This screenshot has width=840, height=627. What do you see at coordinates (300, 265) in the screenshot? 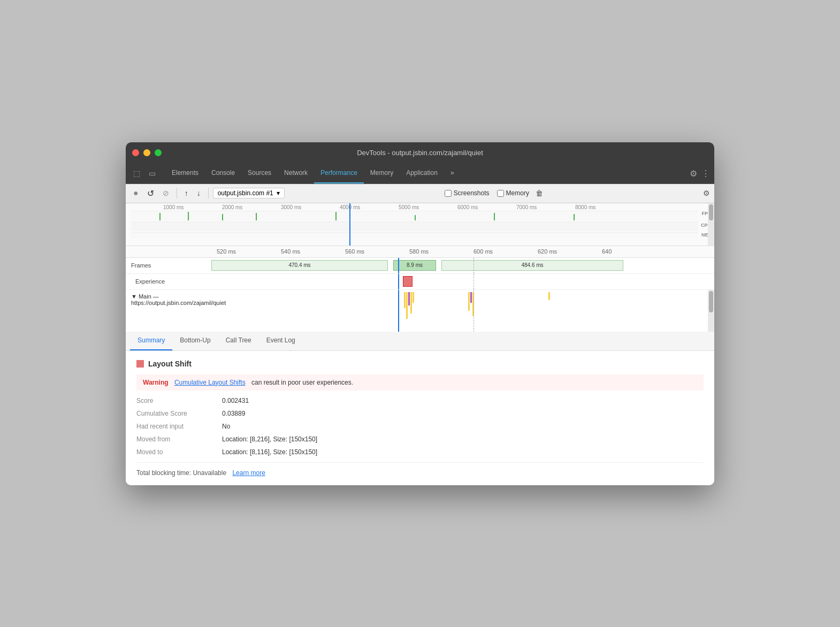
I see `frame-block-1: 470.4 ms` at bounding box center [300, 265].